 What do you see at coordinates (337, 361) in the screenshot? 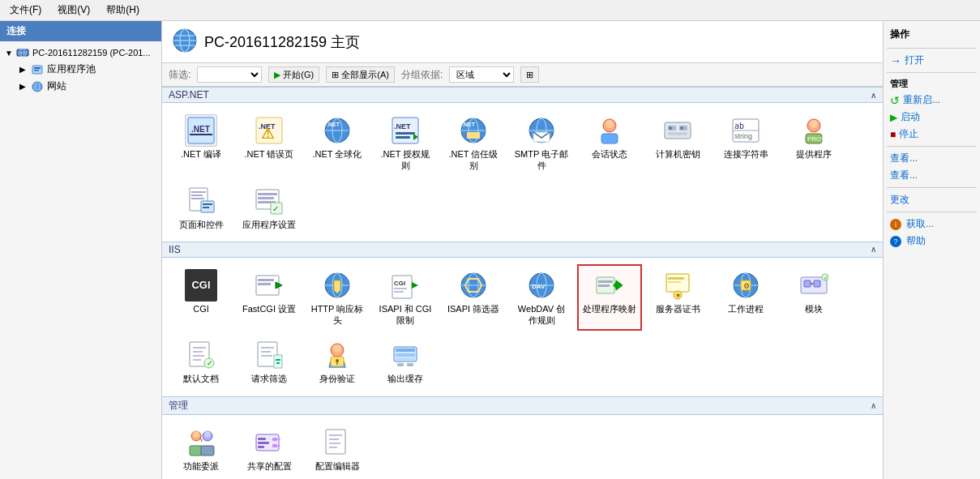
I see `icon-auth: 身份验证` at bounding box center [337, 361].